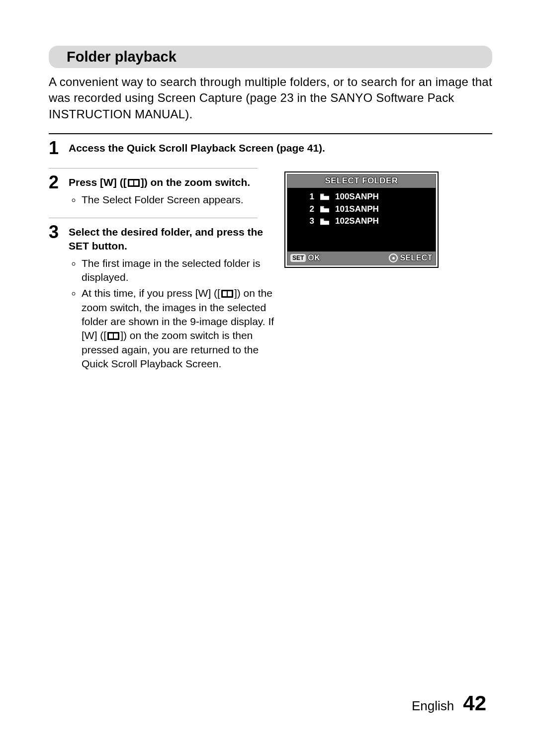  What do you see at coordinates (180, 270) in the screenshot?
I see `step-3-bullet-1: The first image in the selected folder i…` at bounding box center [180, 270].